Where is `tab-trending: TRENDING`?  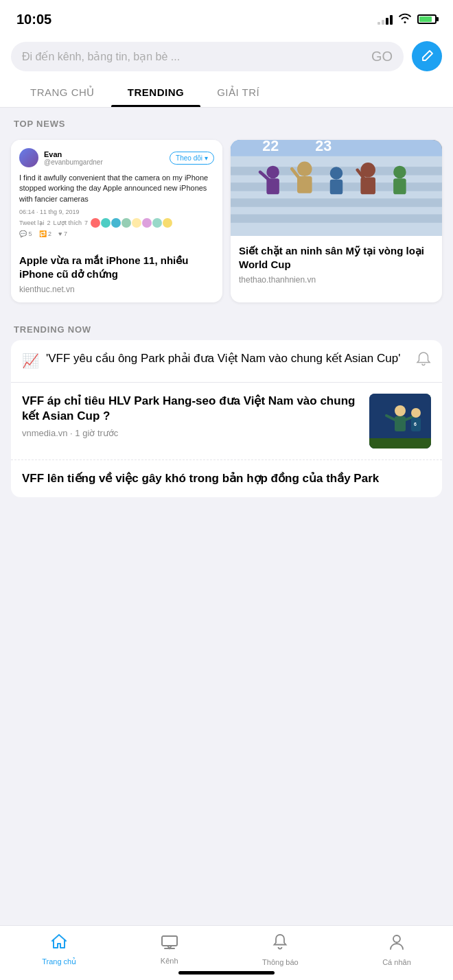
tab-trending: TRENDING is located at coordinates (156, 93).